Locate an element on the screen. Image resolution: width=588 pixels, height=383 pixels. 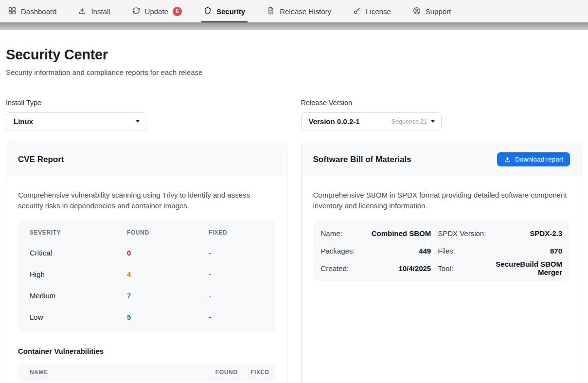
sbom-description: Comprehensive SBOM in SPDX format provid… is located at coordinates (442, 201).